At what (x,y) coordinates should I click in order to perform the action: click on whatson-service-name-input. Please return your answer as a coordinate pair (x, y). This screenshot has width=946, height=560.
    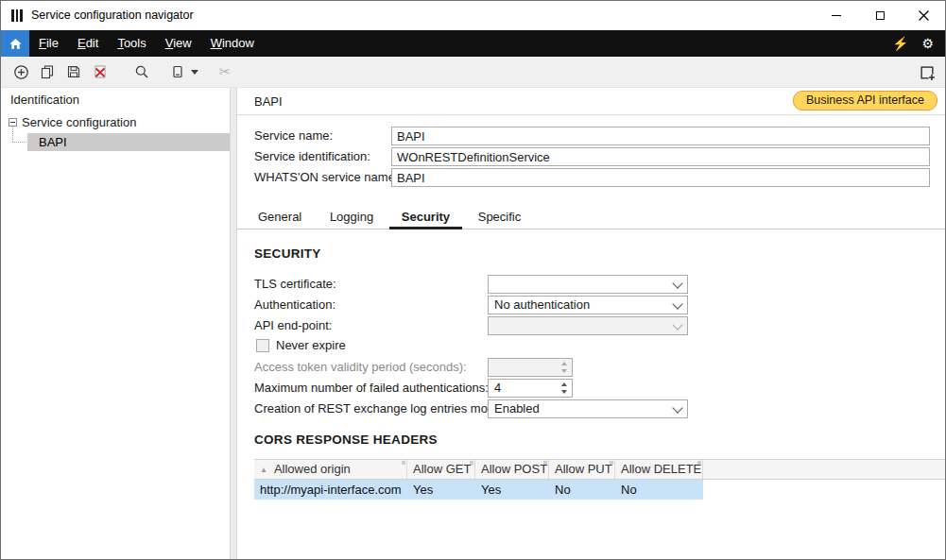
    Looking at the image, I should click on (661, 178).